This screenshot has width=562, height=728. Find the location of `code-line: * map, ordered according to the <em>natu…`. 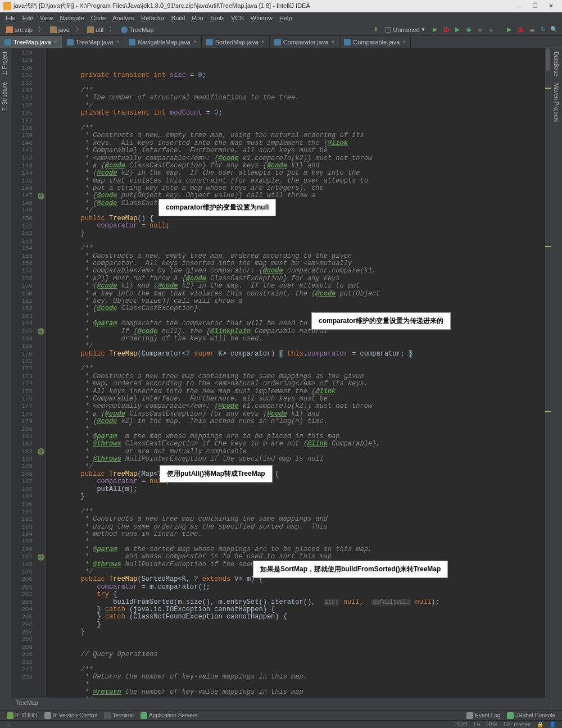

code-line: * map, ordered according to the <em>natu… is located at coordinates (298, 384).